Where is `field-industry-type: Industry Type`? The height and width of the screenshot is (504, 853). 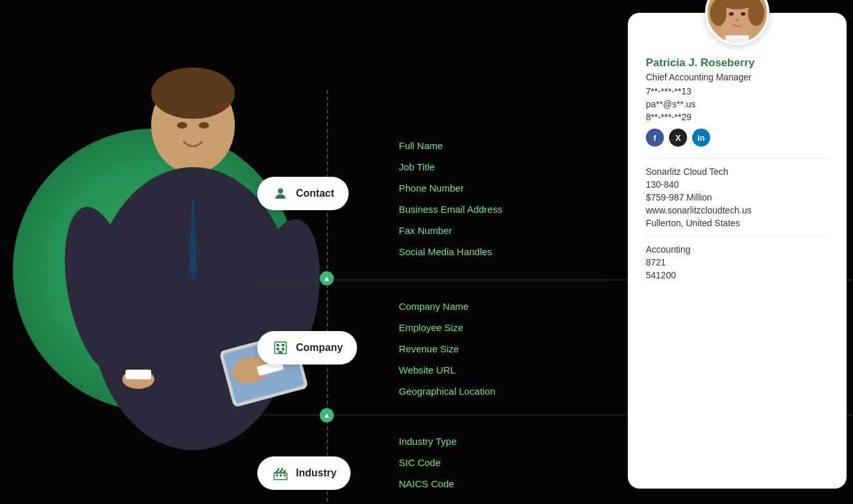
field-industry-type: Industry Type is located at coordinates (428, 441).